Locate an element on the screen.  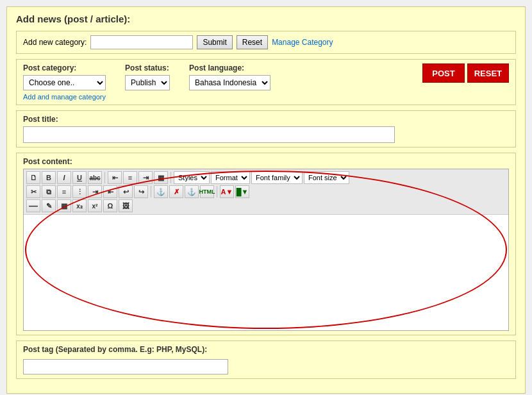
submit-category-button: Submit is located at coordinates (214, 42).